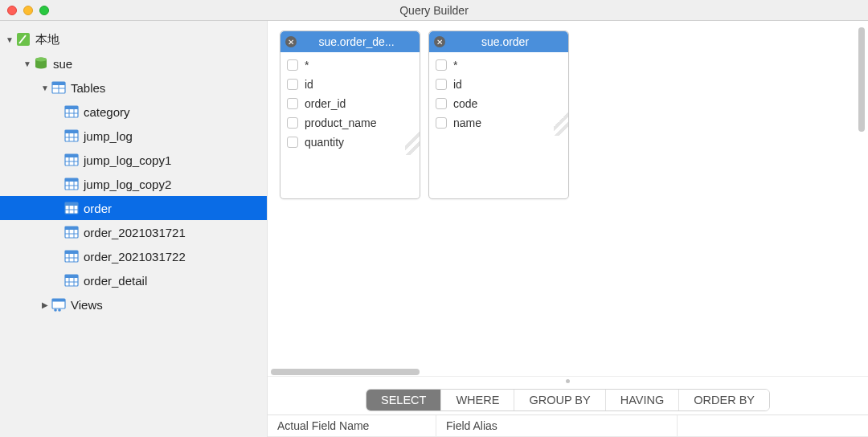 Image resolution: width=868 pixels, height=437 pixels. I want to click on tree-table-item: jump_log_copy2, so click(133, 184).